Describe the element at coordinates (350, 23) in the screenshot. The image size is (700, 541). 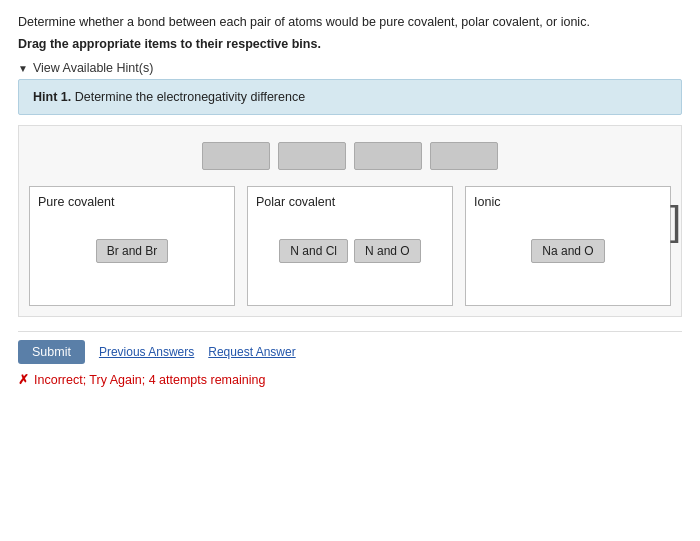
I see `question-line1: Determine whether a bond between each pa…` at that location.